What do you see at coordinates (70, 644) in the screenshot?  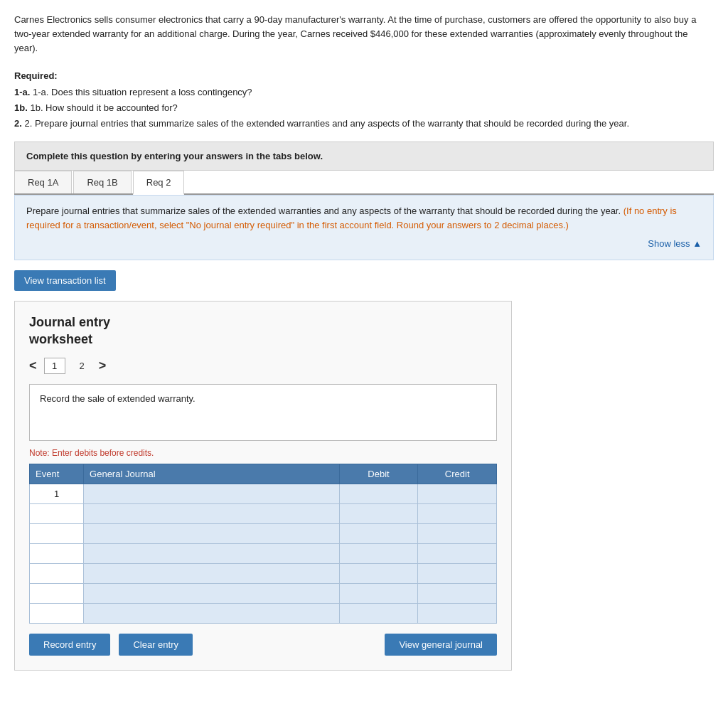 I see `record-entry-button: Record entry` at bounding box center [70, 644].